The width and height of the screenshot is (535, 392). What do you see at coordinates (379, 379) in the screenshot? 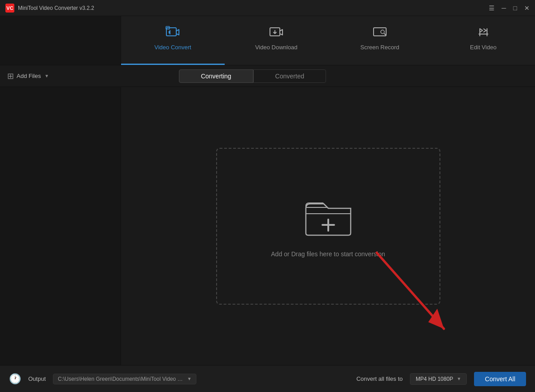
I see `convert-all-files-label: Convert all files to` at bounding box center [379, 379].